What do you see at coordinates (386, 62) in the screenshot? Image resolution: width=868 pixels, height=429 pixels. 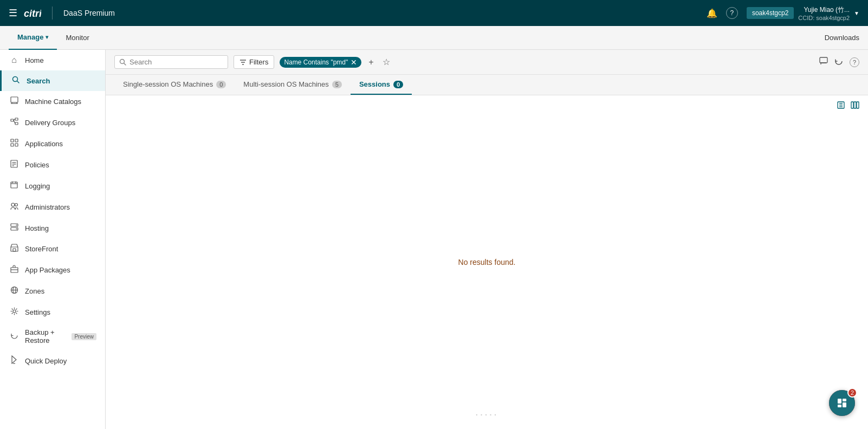 I see `star-button: ☆` at bounding box center [386, 62].